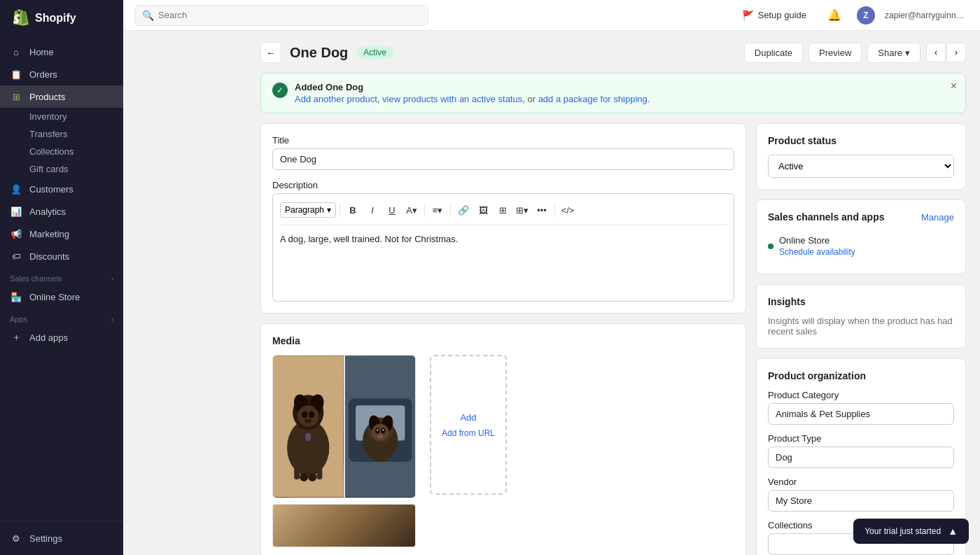 The width and height of the screenshot is (980, 555). I want to click on settings-icon: ⚙, so click(16, 538).